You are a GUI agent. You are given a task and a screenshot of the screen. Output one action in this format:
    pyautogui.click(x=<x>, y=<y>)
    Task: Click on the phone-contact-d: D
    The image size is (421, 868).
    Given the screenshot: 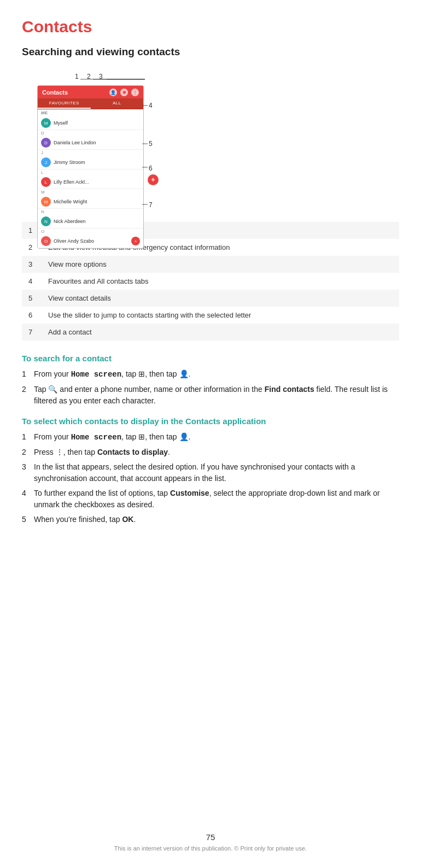 What is the action you would take?
    pyautogui.click(x=91, y=133)
    